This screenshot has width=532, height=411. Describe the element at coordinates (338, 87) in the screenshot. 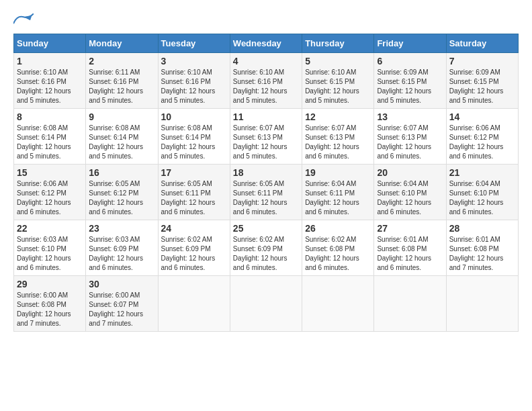

I see `day-info: Sunrise: 6:10 AMSunset: 6:15 PMDaylight:…` at that location.